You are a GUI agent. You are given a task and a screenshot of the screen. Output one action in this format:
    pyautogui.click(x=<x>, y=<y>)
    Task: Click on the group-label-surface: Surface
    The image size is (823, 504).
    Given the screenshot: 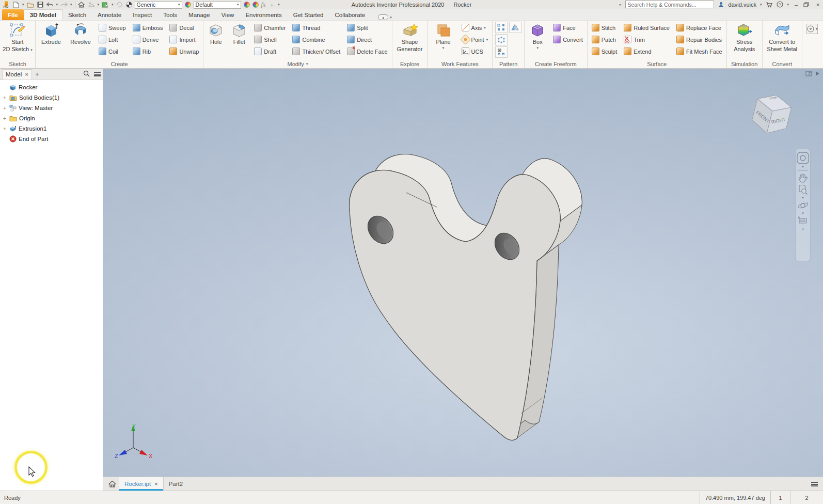 What is the action you would take?
    pyautogui.click(x=657, y=64)
    